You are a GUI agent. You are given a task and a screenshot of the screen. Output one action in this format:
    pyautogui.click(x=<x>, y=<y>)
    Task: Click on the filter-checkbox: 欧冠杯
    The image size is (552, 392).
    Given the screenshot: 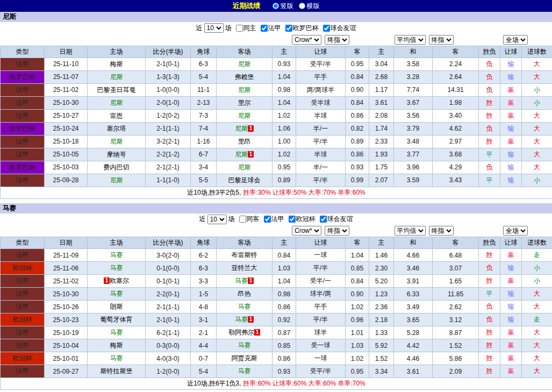 What is the action you would take?
    pyautogui.click(x=301, y=219)
    